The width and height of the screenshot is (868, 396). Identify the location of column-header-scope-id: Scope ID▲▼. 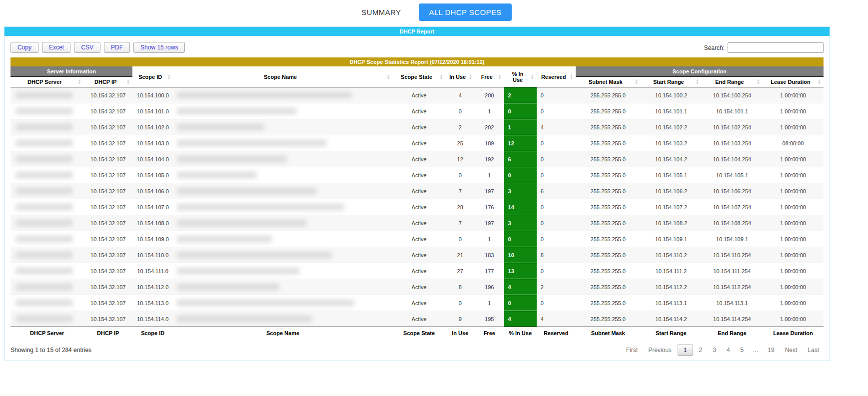
(153, 77).